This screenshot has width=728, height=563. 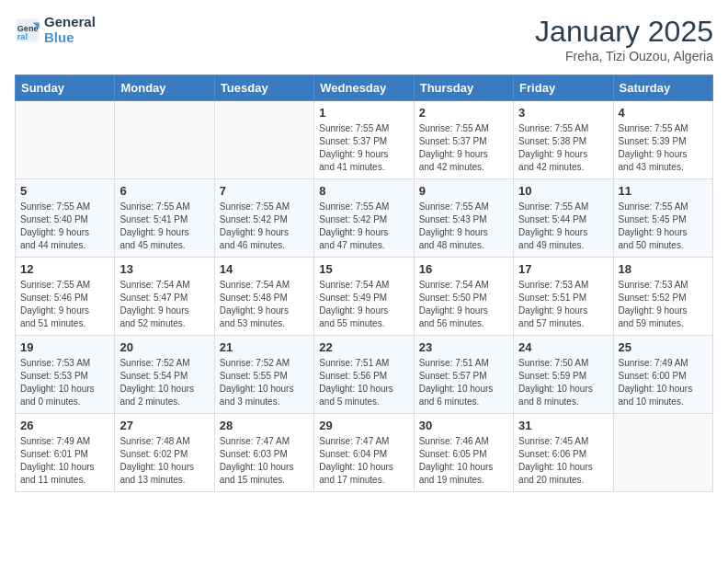 What do you see at coordinates (463, 226) in the screenshot?
I see `day-info: Sunrise: 7:55 AM Sunset: 5:43 PM Dayligh…` at bounding box center [463, 226].